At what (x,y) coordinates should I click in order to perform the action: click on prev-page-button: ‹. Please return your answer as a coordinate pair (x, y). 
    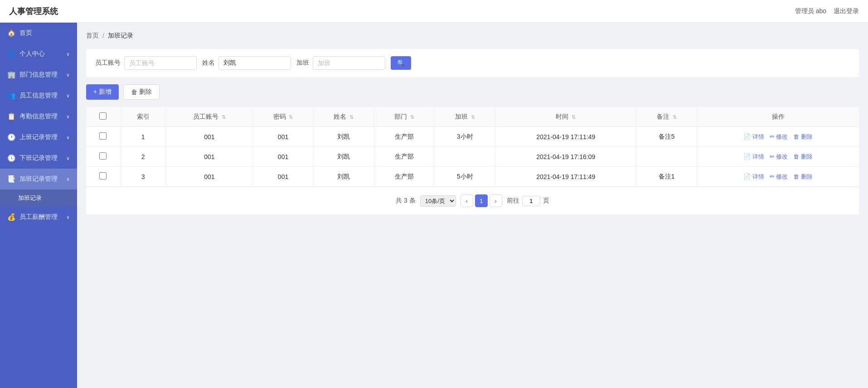
    Looking at the image, I should click on (467, 201).